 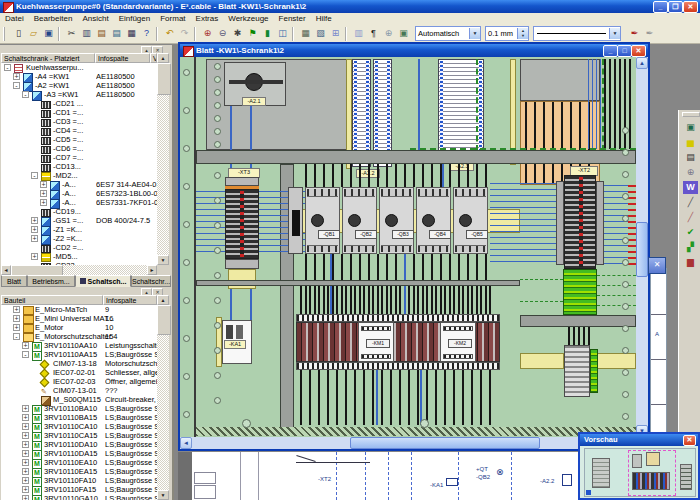 What do you see at coordinates (103, 281) in the screenshot?
I see `tab-schaltsch-: Schaltsch...` at bounding box center [103, 281].